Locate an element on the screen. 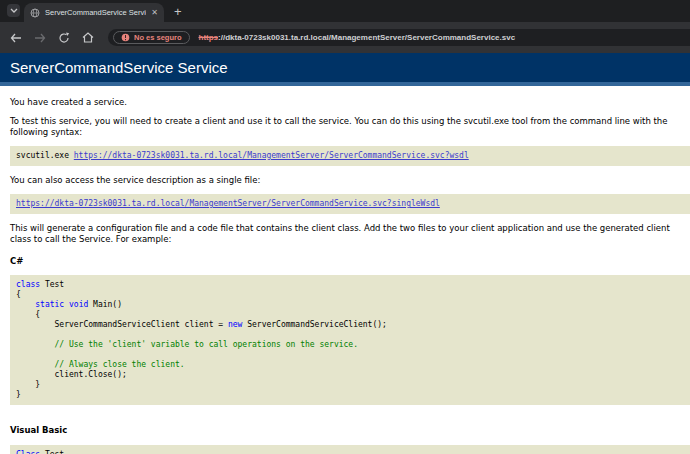  url-rest: ://dkta-0723sk0031.ta.rd.local/Managemen… is located at coordinates (366, 38).